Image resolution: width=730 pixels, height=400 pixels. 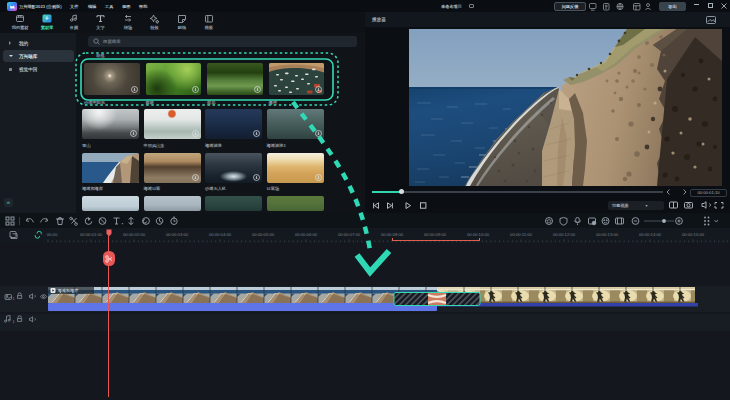 I want to click on svg-text: 00:00:04:00, so click(x=220, y=234).